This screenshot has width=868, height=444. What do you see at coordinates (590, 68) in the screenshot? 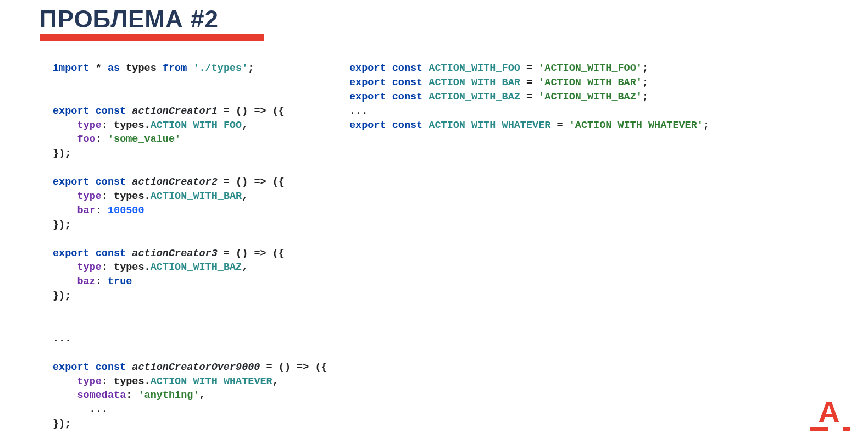
I see `code-token: 'ACTION_WITH_FOO'` at bounding box center [590, 68].